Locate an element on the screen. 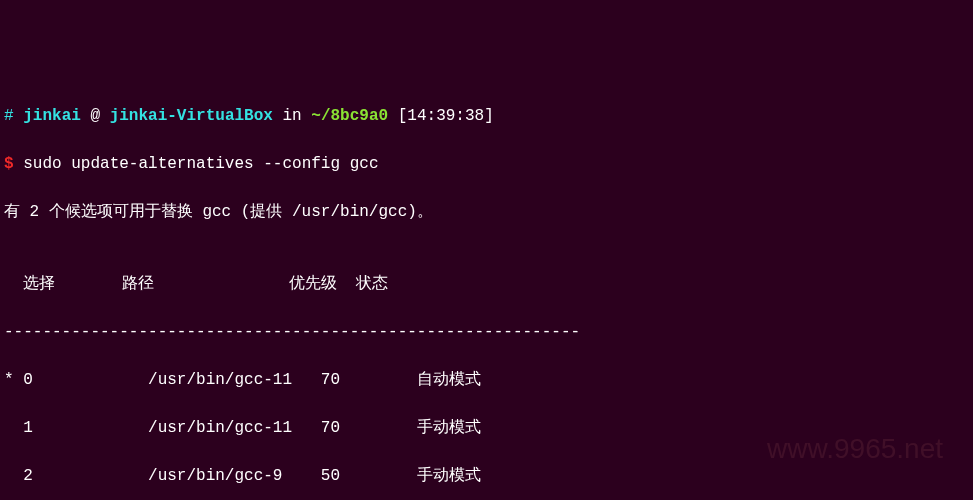 The image size is (973, 500). at-symbol: @ is located at coordinates (95, 116).